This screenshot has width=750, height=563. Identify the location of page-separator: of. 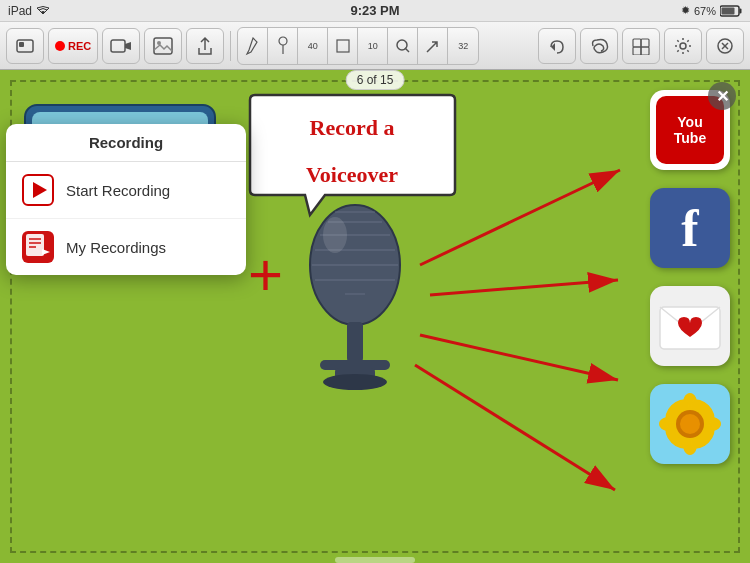
(374, 80).